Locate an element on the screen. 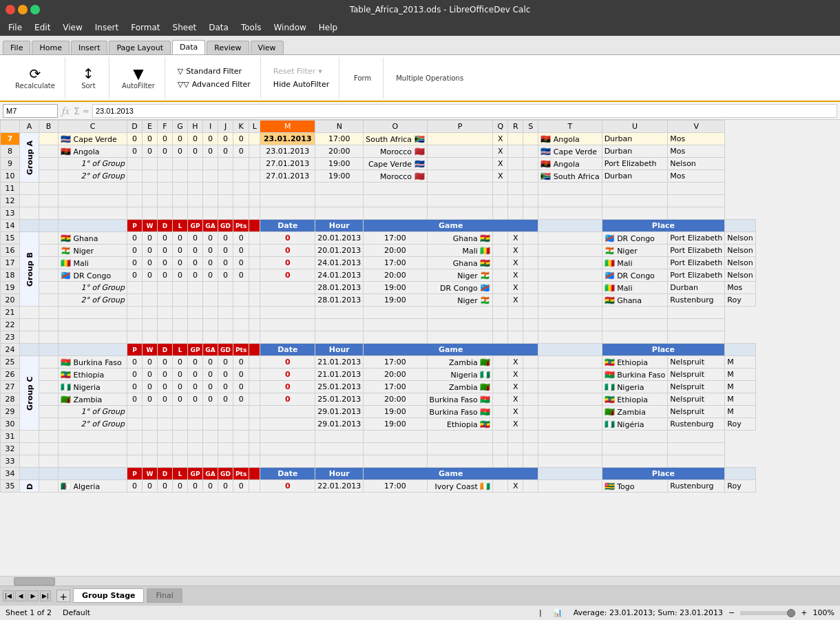 The width and height of the screenshot is (840, 620). sort-button: ↕ Sort is located at coordinates (88, 79).